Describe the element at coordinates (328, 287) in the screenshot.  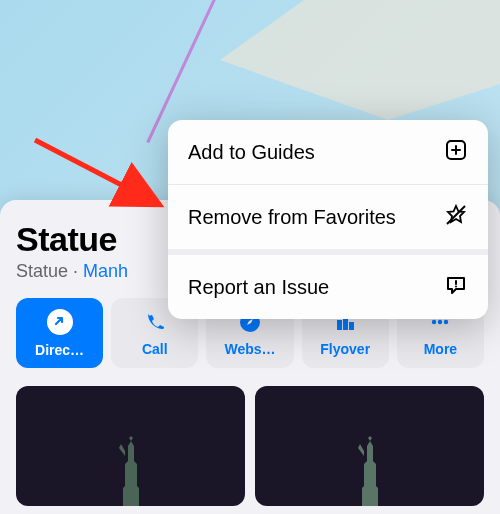
I see `menu-report-issue: Report an Issue` at that location.